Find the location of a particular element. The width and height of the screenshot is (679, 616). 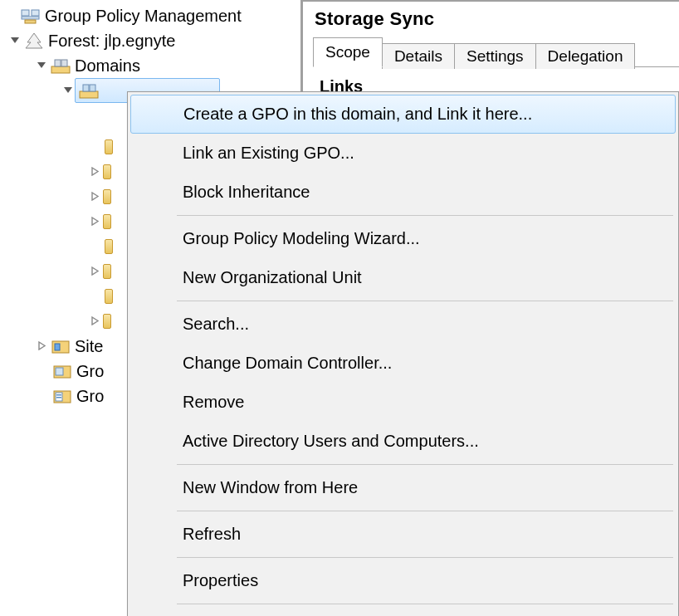

tree-gp-modeling-label: Gro is located at coordinates (90, 371).